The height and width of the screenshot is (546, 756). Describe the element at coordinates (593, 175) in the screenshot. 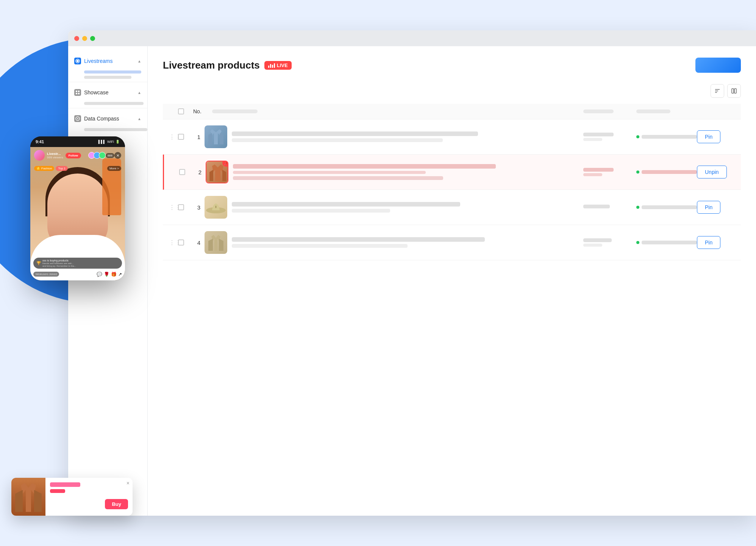

I see `row2-price-sub-placeholder` at that location.